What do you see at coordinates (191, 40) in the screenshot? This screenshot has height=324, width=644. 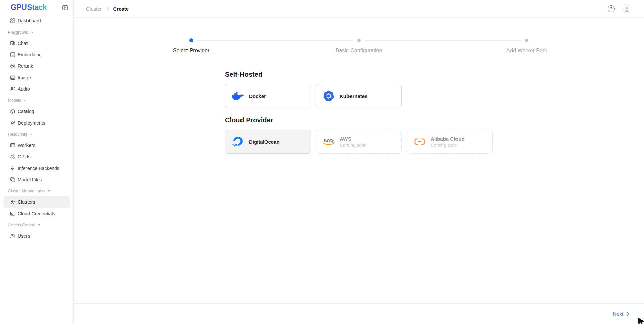 I see `step-dot-active` at bounding box center [191, 40].